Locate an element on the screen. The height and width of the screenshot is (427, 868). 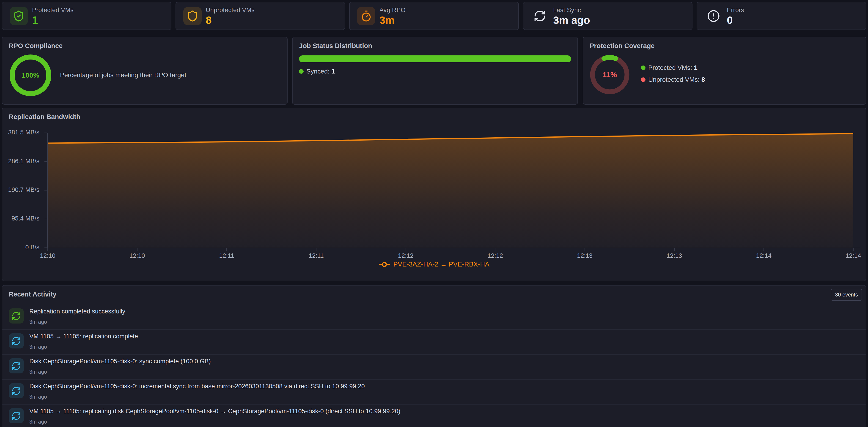
activity-row: Disk CephStoragePool/vm-1105-disk-0: syn… is located at coordinates (434, 367).